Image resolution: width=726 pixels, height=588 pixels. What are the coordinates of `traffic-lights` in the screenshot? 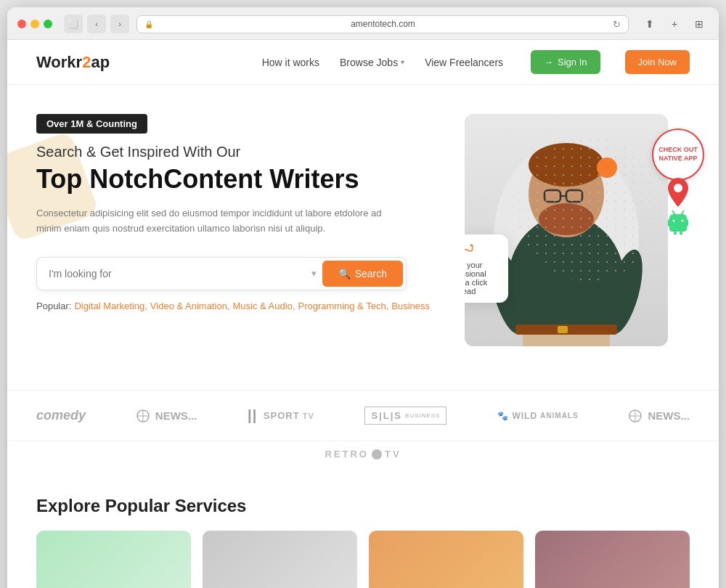 It's located at (35, 24).